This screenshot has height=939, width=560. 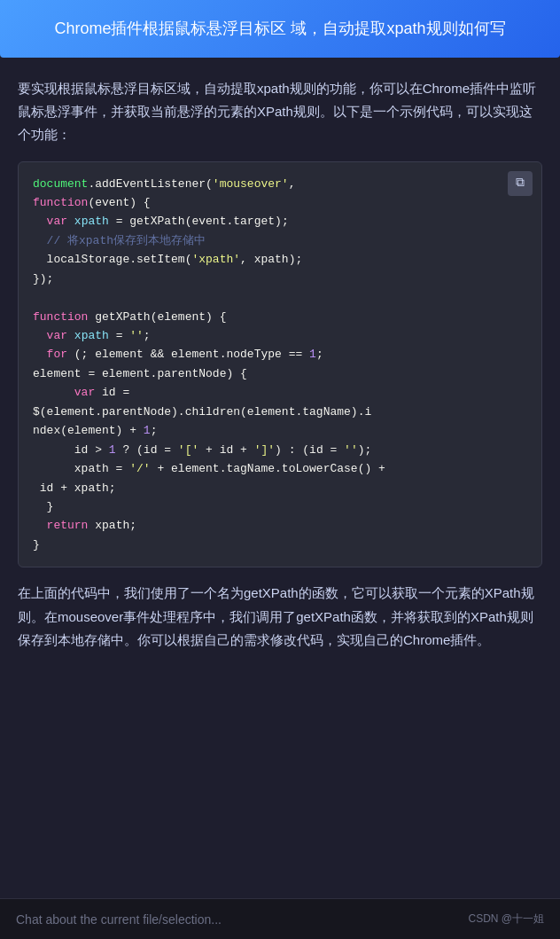 I want to click on code-line: var id =, so click(x=280, y=392).